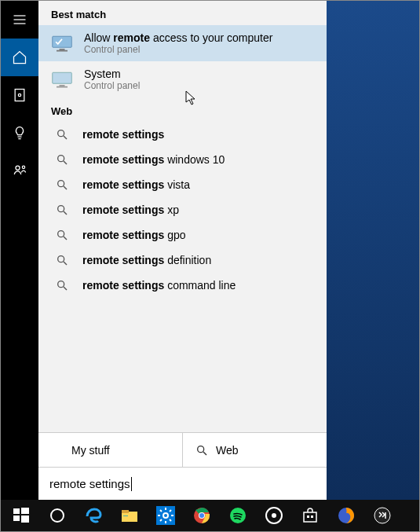  Describe the element at coordinates (182, 483) in the screenshot. I see `search-input: remote settings` at that location.